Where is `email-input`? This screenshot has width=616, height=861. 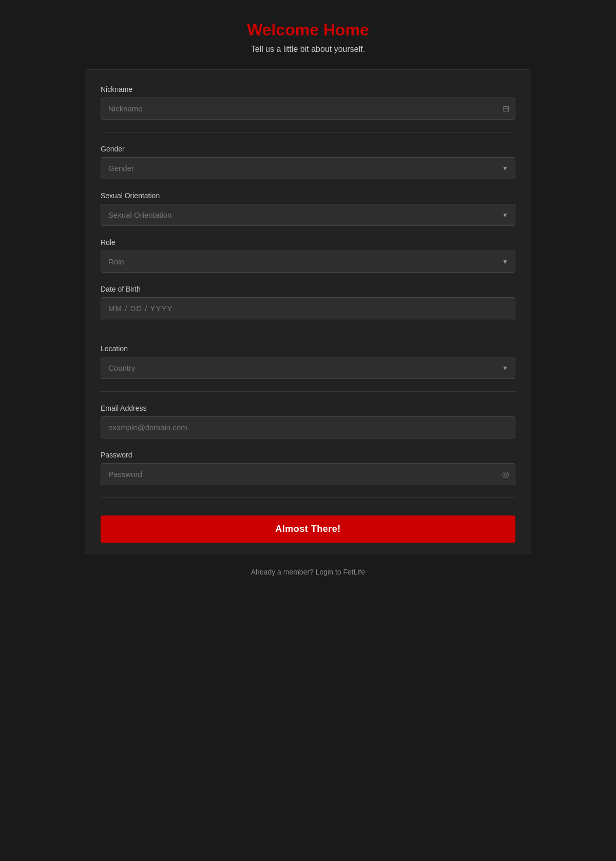
email-input is located at coordinates (308, 427).